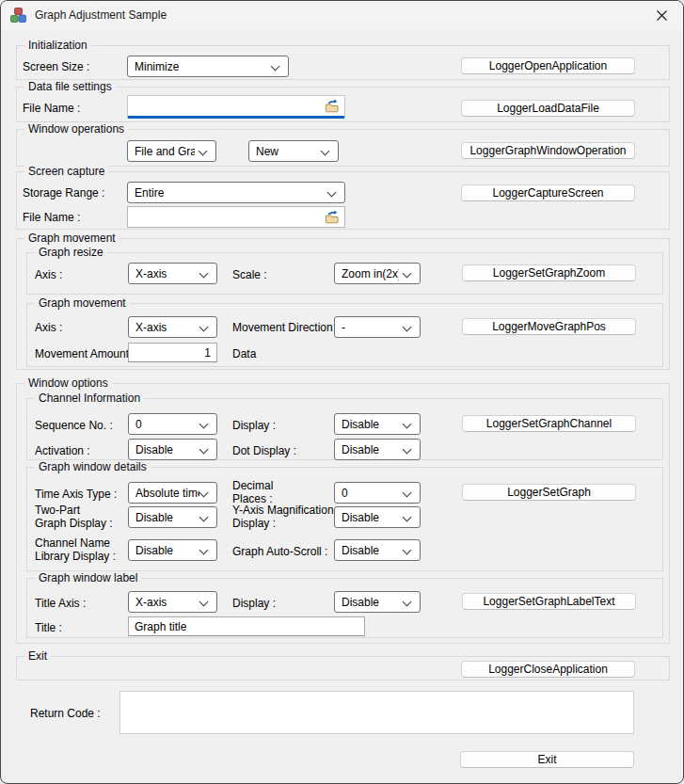  I want to click on logger-move-graph-pos-button: LoggerMoveGraphPos, so click(549, 327).